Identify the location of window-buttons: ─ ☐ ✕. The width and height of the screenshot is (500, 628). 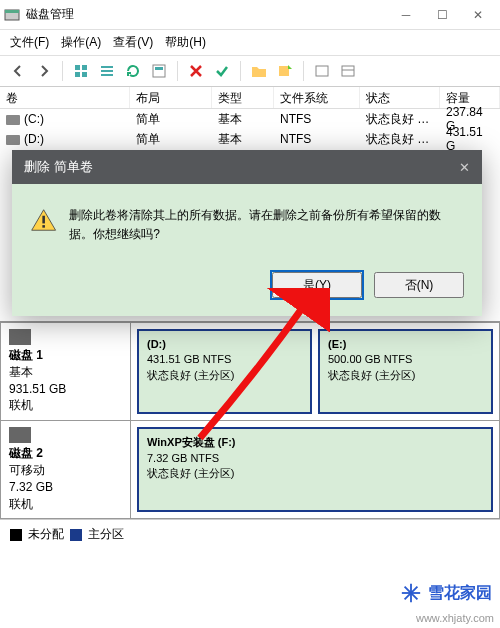
(442, 15).